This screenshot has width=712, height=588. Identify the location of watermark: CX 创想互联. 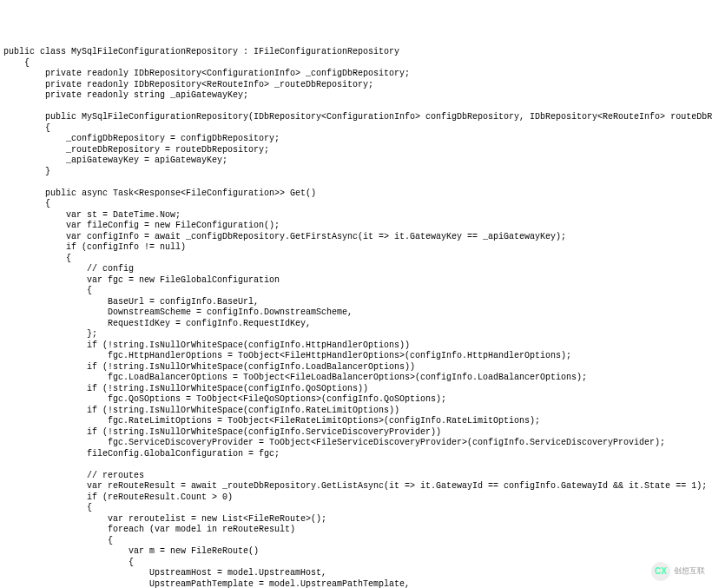
(678, 571).